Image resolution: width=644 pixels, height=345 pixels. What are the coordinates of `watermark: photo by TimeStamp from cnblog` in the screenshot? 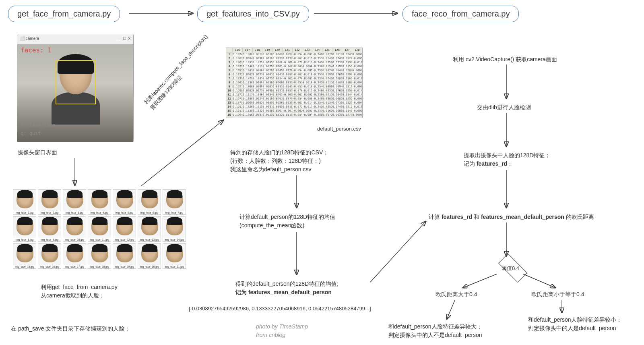 It's located at (282, 331).